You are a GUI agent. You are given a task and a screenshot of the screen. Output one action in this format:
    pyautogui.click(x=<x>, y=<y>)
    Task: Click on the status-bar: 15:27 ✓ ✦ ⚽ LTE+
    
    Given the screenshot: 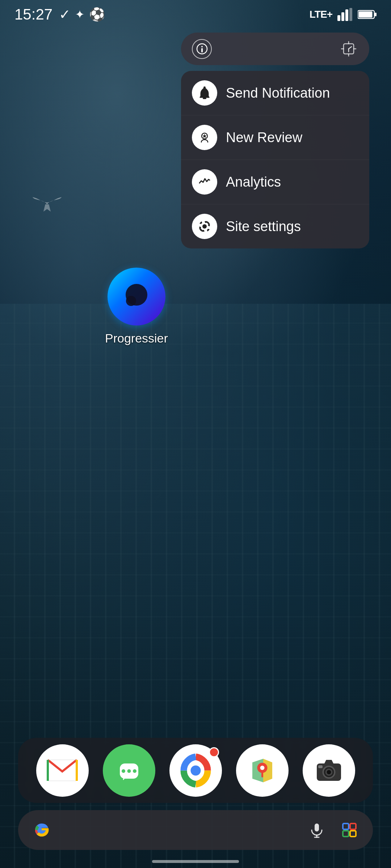 What is the action you would take?
    pyautogui.click(x=196, y=14)
    